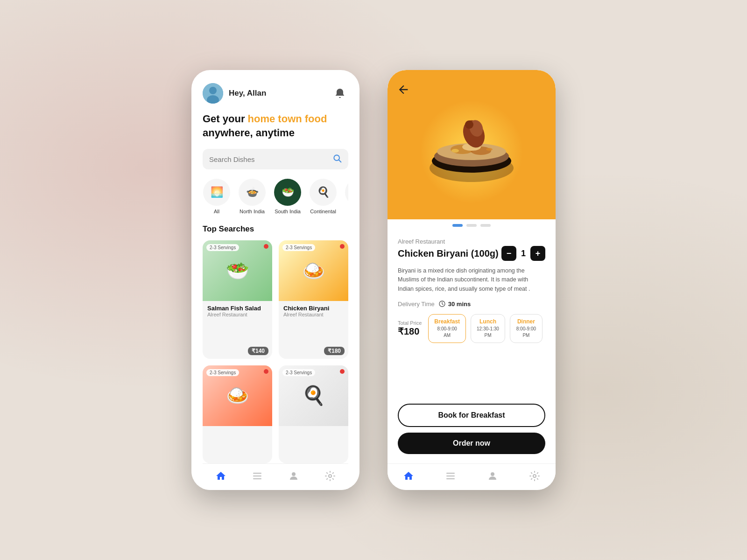 Image resolution: width=747 pixels, height=560 pixels. Describe the element at coordinates (410, 323) in the screenshot. I see `total-label: Total Price` at that location.